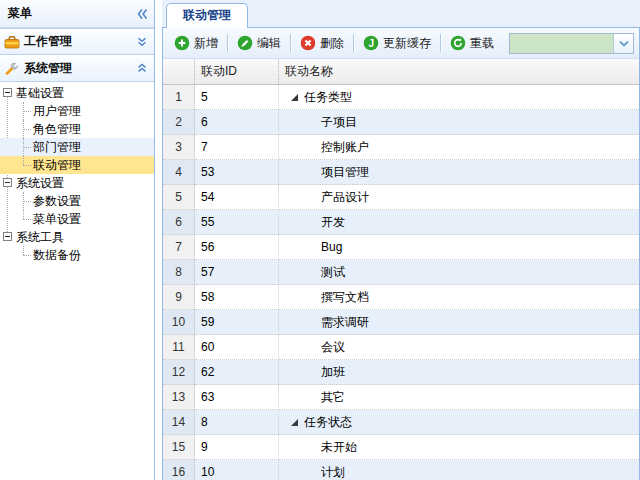  I want to click on table-row: 26子项目, so click(401, 122).